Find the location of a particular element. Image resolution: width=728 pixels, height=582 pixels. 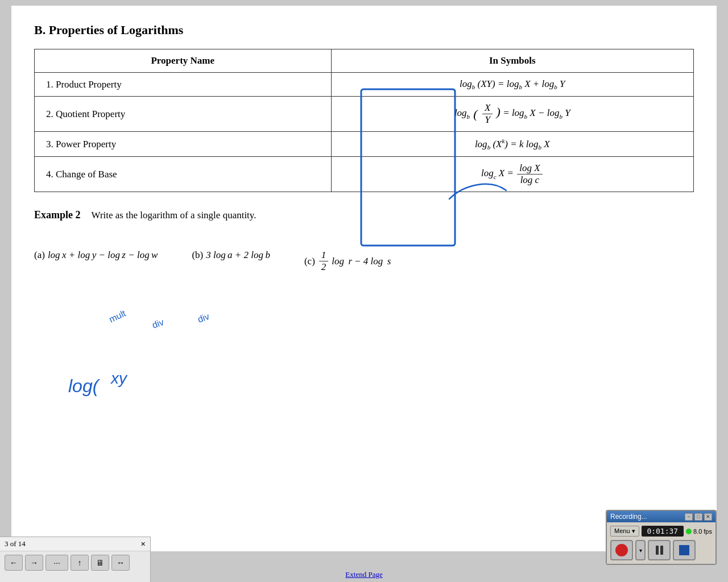

problems-row: (a) log x + log y − log z − log w (b) 3 … is located at coordinates (364, 261).